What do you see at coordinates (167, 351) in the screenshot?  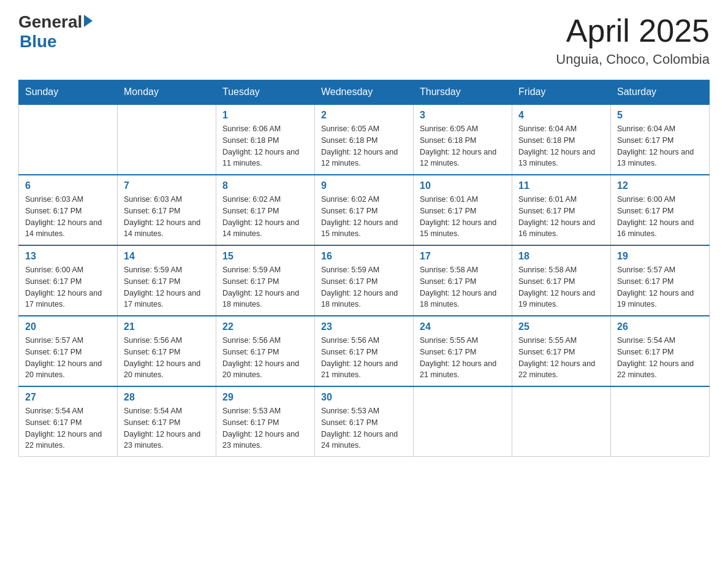 I see `calendar-cell: 21Sunrise: 5:56 AMSunset: 6:17 PMDayligh…` at bounding box center [167, 351].